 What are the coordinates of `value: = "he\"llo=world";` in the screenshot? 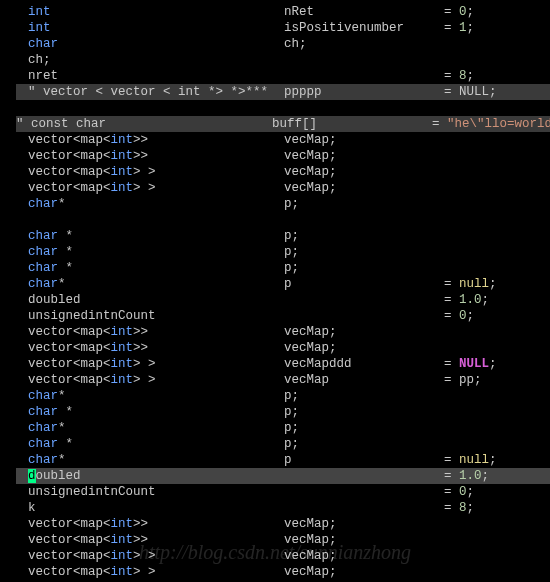 It's located at (491, 124).